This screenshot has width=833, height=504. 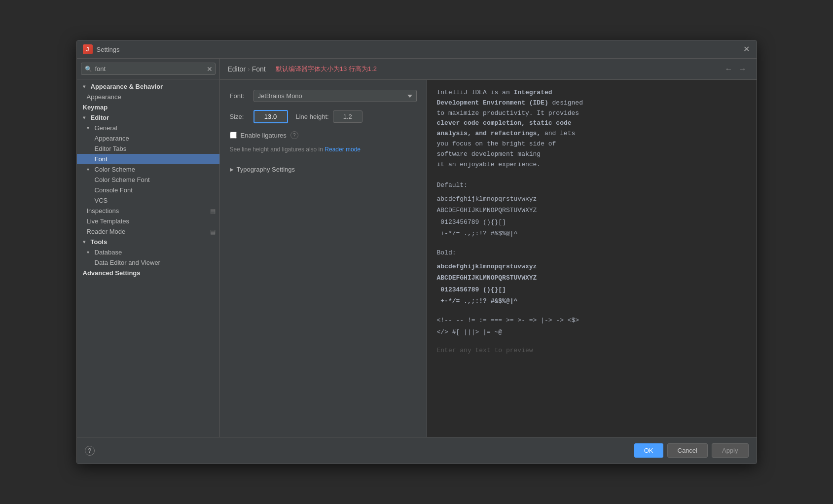 What do you see at coordinates (148, 117) in the screenshot?
I see `sidebar-item-editor: ▾ Editor` at bounding box center [148, 117].